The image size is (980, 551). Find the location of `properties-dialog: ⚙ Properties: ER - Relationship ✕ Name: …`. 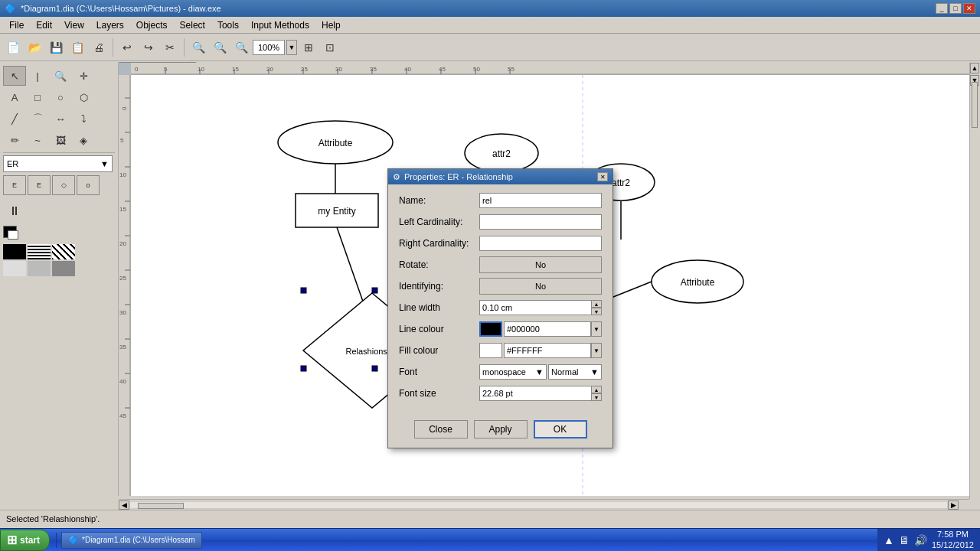

properties-dialog: ⚙ Properties: ER - Relationship ✕ Name: … is located at coordinates (501, 308).